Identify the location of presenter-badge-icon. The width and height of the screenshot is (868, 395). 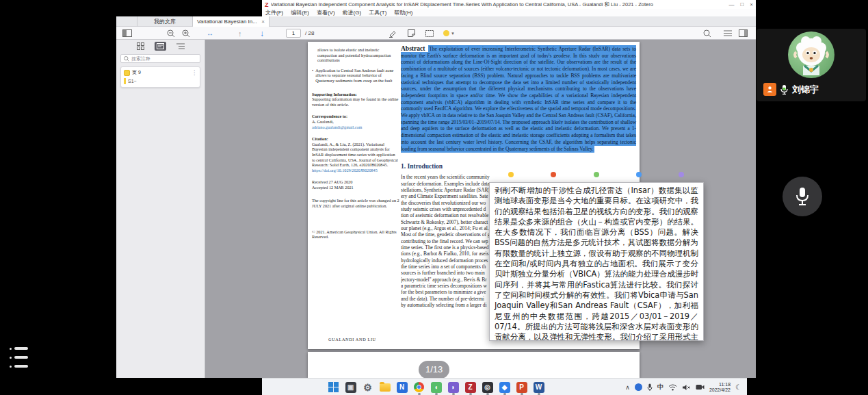
(770, 89).